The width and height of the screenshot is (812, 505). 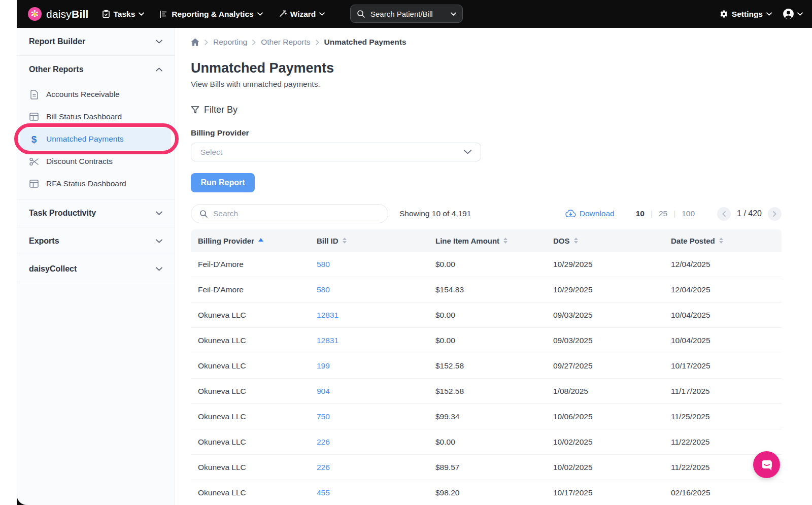 What do you see at coordinates (323, 365) in the screenshot?
I see `bill-id-link: 199` at bounding box center [323, 365].